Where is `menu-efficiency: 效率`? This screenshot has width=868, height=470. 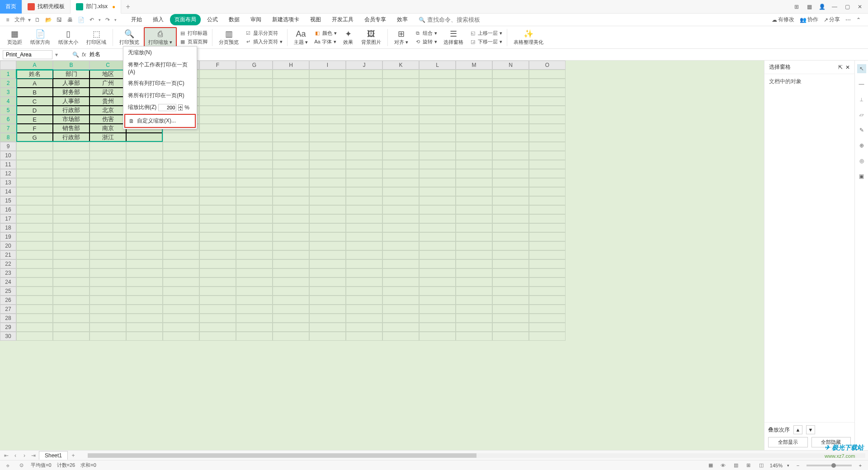 menu-efficiency: 效率 is located at coordinates (402, 20).